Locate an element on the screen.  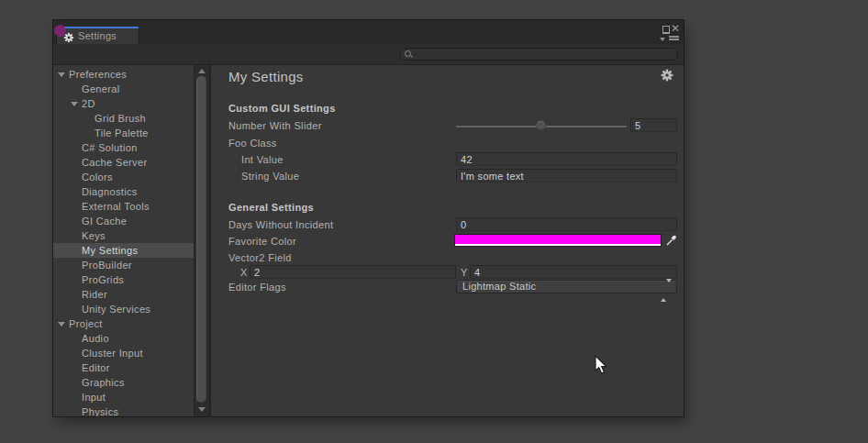
x-field is located at coordinates (352, 271).